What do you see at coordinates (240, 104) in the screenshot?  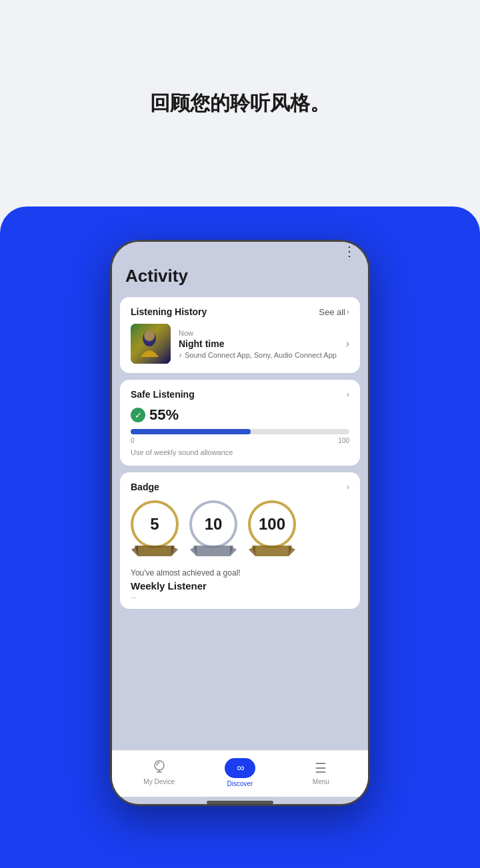 I see `page-title: 回顾您的聆听风格。` at bounding box center [240, 104].